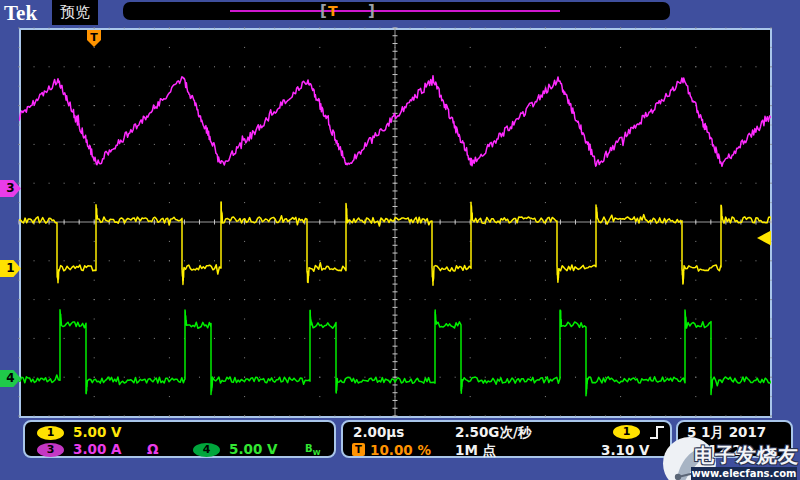  Describe the element at coordinates (333, 11) in the screenshot. I see `record-trigger-marker: T` at that location.